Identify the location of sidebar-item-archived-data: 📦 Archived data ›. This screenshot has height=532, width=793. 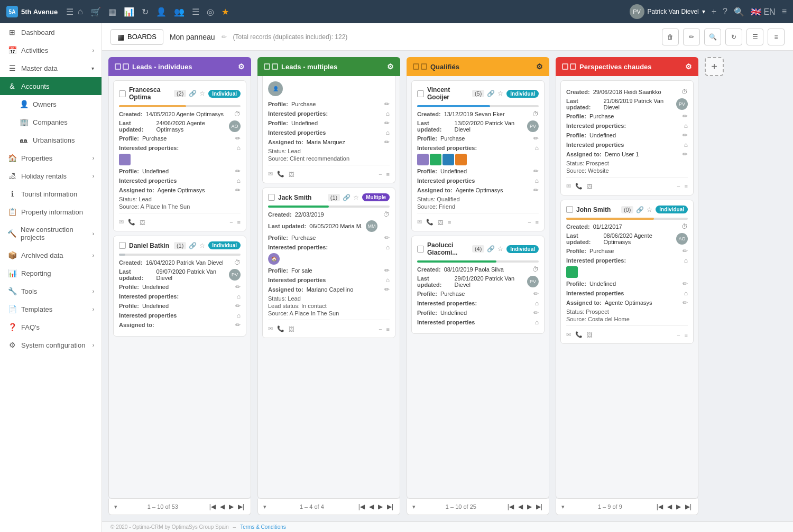
(51, 255).